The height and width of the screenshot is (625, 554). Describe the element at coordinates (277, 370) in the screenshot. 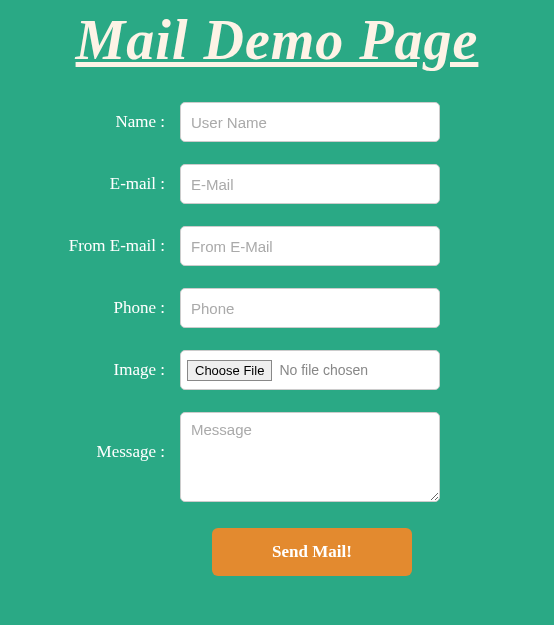

I see `row-image: Image : Choose File No file chosen` at that location.